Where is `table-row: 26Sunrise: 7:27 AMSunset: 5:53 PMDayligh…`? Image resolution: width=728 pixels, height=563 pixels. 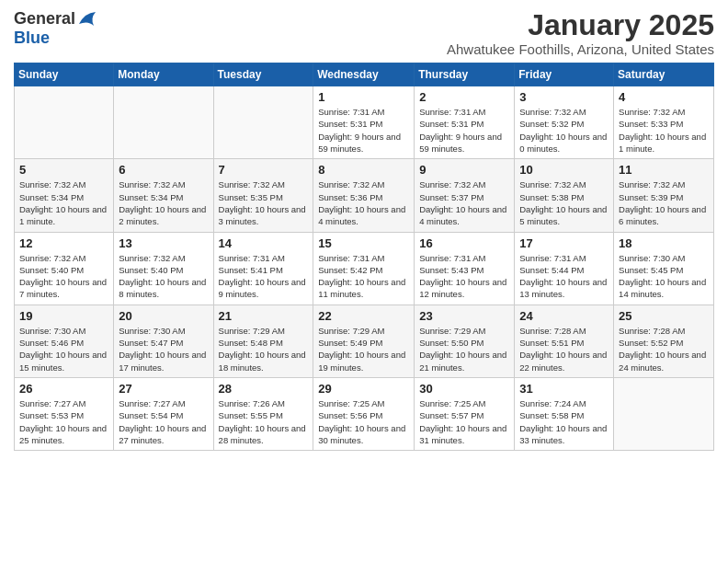 table-row: 26Sunrise: 7:27 AMSunset: 5:53 PMDayligh… is located at coordinates (64, 414).